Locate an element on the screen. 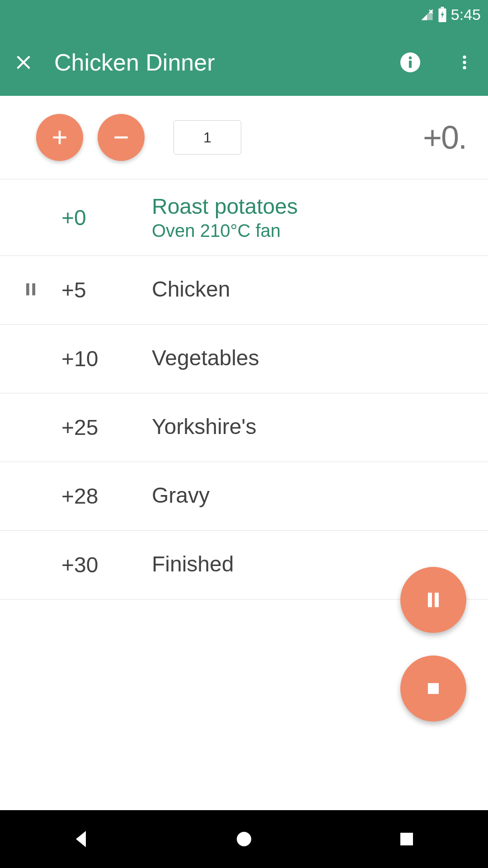 The image size is (488, 868). status-time: 5:45 is located at coordinates (466, 14).